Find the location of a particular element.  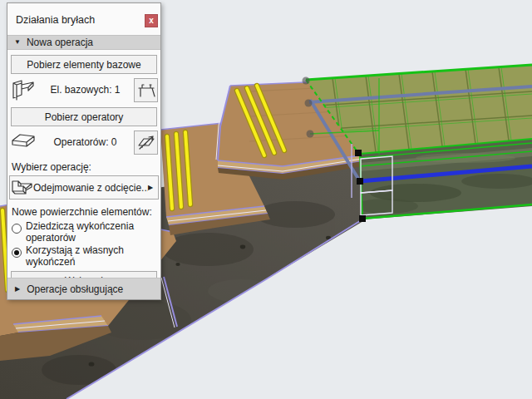

section-label: Nowa operacja is located at coordinates (60, 42).